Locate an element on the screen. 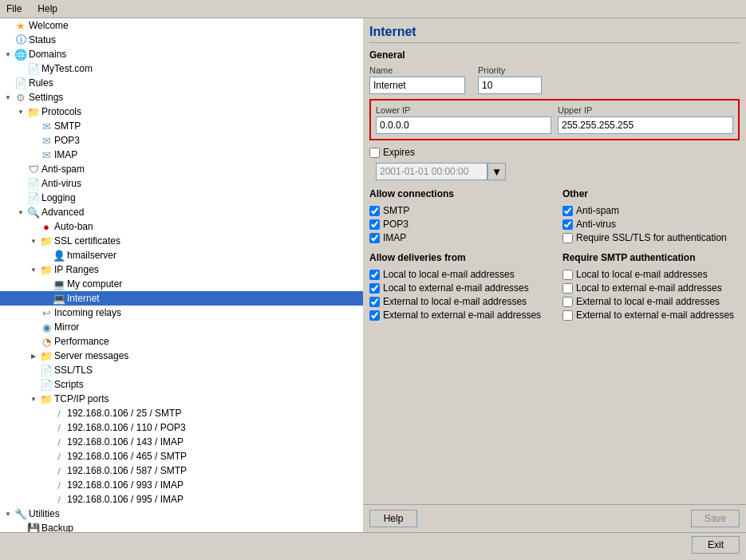  sidebar-item-antispam: 🛡Anti-spam is located at coordinates (182, 169).